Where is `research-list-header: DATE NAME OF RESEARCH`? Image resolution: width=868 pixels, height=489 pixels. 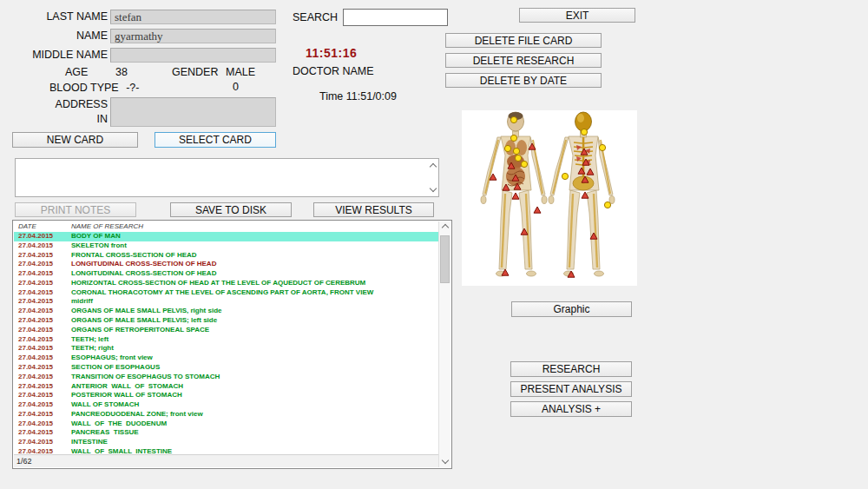
research-list-header: DATE NAME OF RESEARCH is located at coordinates (226, 228).